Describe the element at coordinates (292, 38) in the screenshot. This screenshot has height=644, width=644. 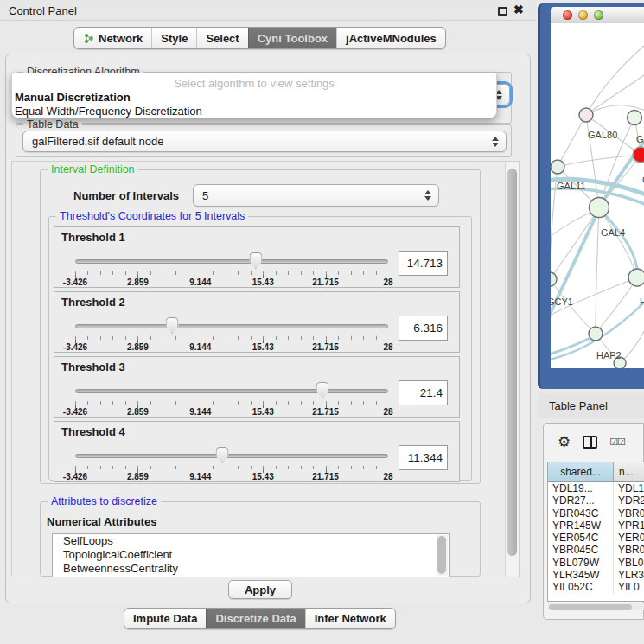
I see `tab-cyni-toolbox: Cyni Toolbox` at that location.